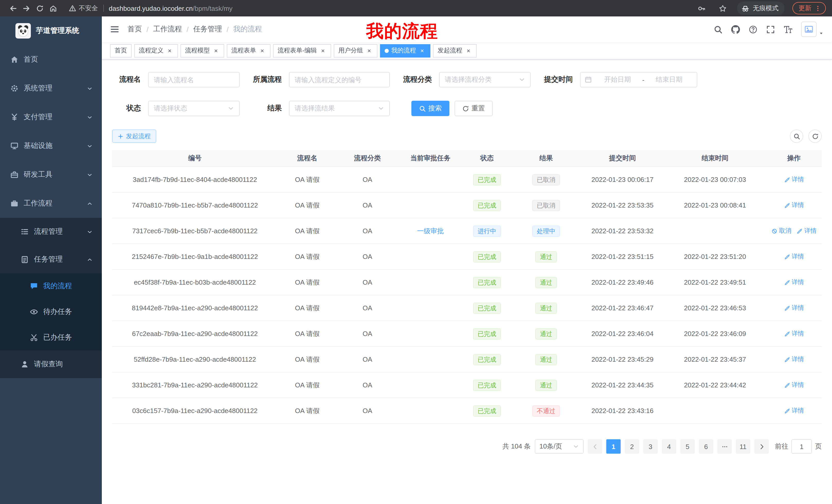 This screenshot has height=504, width=832. What do you see at coordinates (13, 8) in the screenshot?
I see `browser-back-button` at bounding box center [13, 8].